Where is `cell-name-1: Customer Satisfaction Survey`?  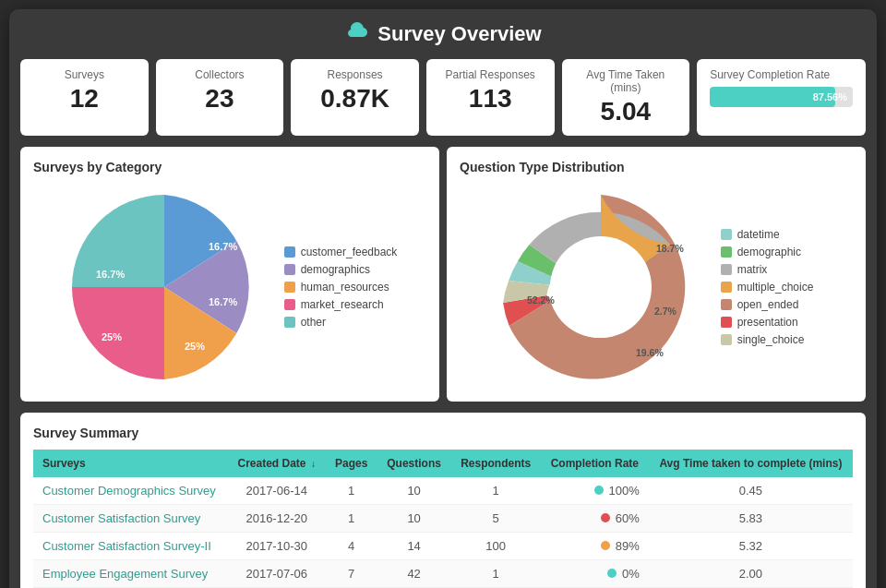 cell-name-1: Customer Satisfaction Survey is located at coordinates (131, 518).